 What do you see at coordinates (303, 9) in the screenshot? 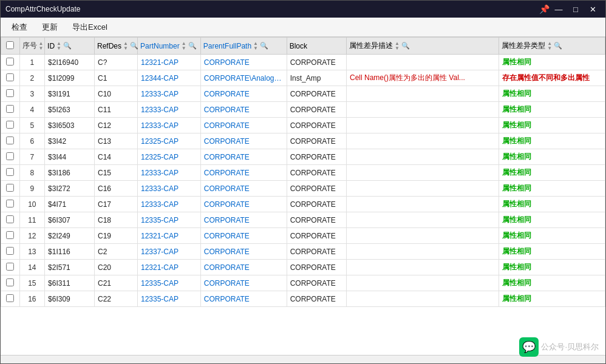
I see `title-bar: CompAttrCheckUpdate 📌 — □ ✕` at bounding box center [303, 9].